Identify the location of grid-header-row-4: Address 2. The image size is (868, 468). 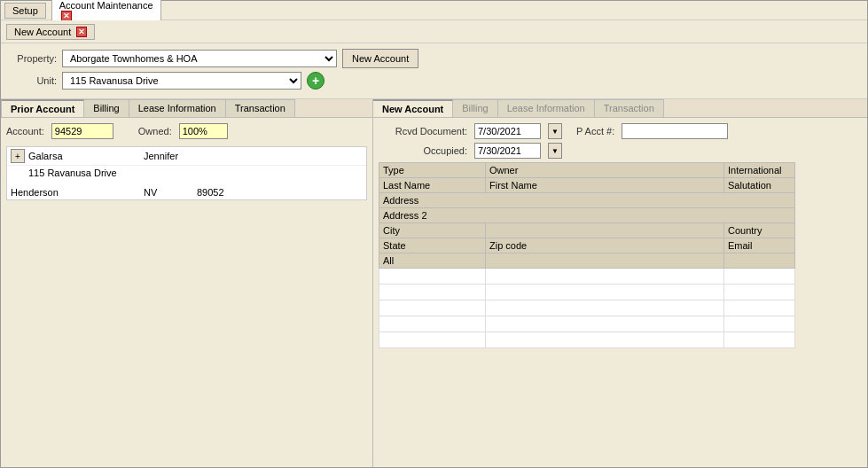
(621, 216).